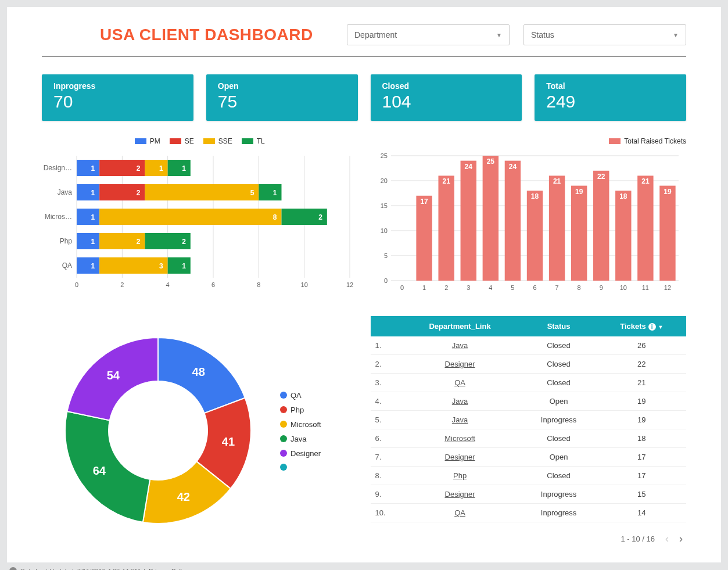  Describe the element at coordinates (529, 429) in the screenshot. I see `table-body: 1.JavaClosed262.DesignerClosed223.QAClos…` at that location.